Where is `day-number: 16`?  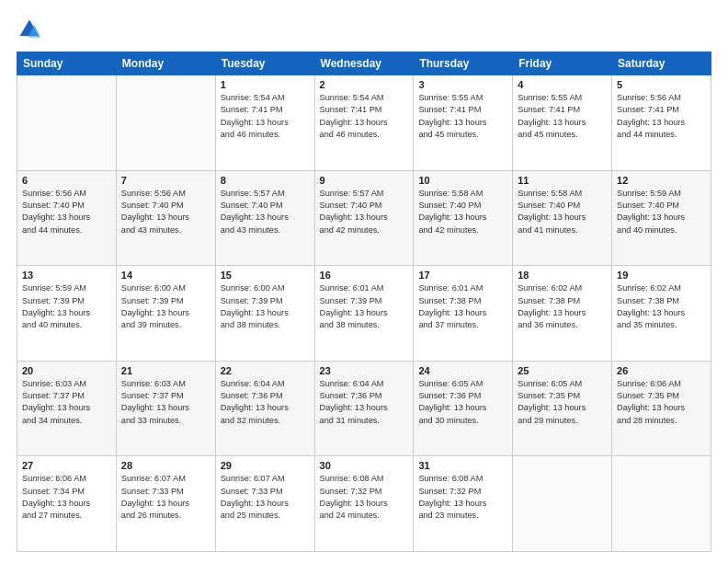 day-number: 16 is located at coordinates (364, 275).